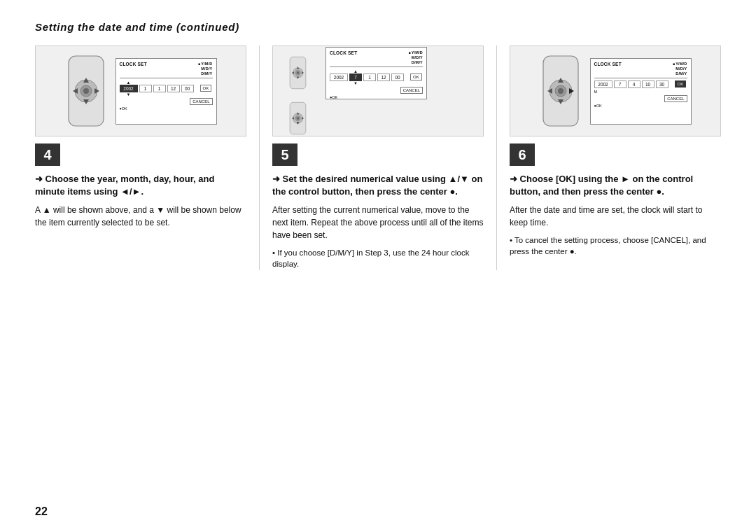  What do you see at coordinates (285, 155) in the screenshot?
I see `step-badge-5: 5` at bounding box center [285, 155].